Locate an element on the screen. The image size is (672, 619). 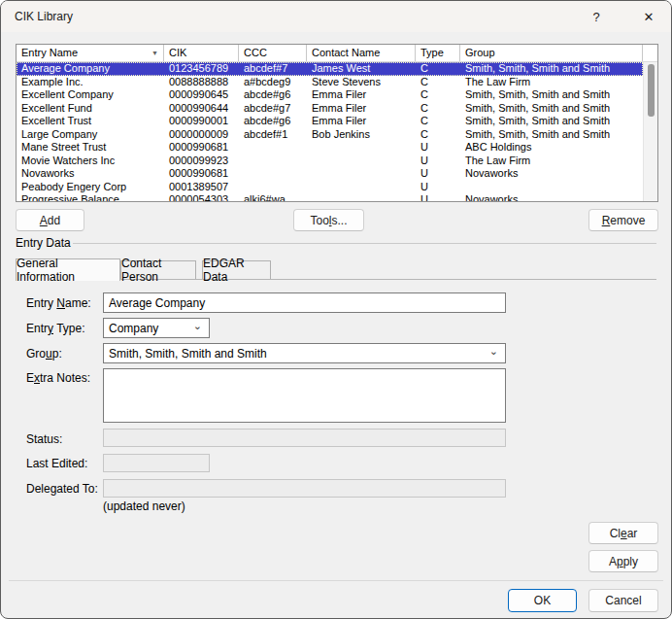
entry-data-group-line is located at coordinates (365, 243).